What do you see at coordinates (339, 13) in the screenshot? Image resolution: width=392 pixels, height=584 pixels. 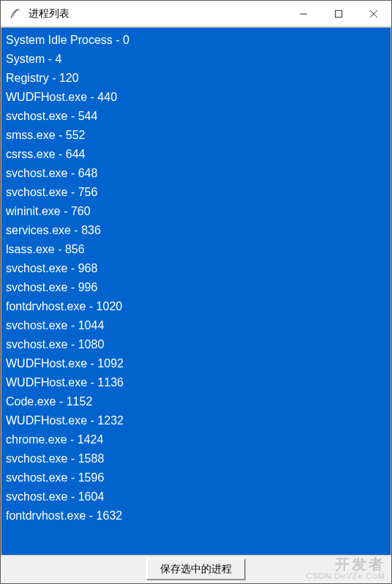 I see `maximize-button` at bounding box center [339, 13].